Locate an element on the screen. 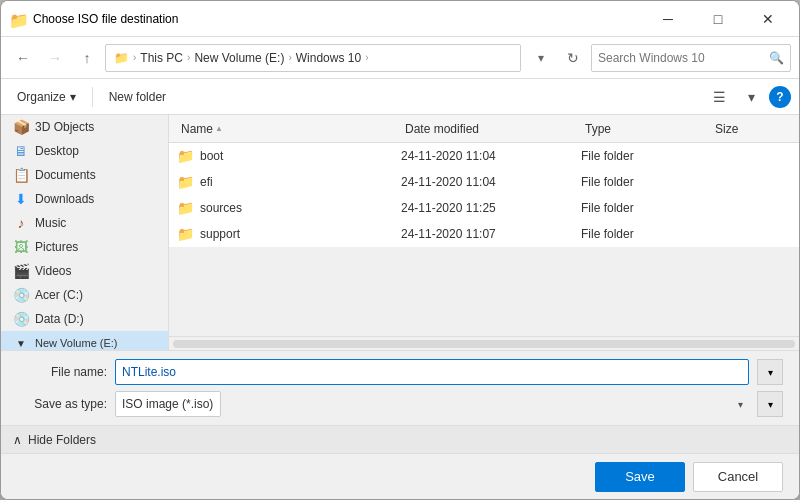 This screenshot has height=500, width=800. sidebar-label-acerc: Acer (C:) is located at coordinates (59, 295).